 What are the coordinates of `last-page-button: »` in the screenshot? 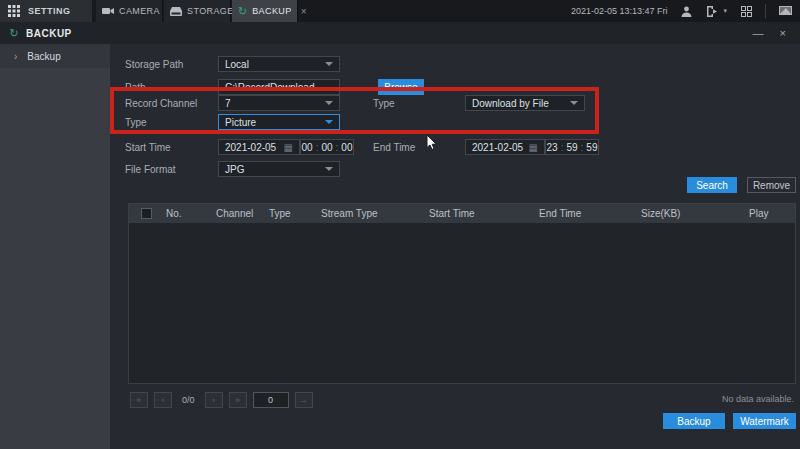 It's located at (238, 400).